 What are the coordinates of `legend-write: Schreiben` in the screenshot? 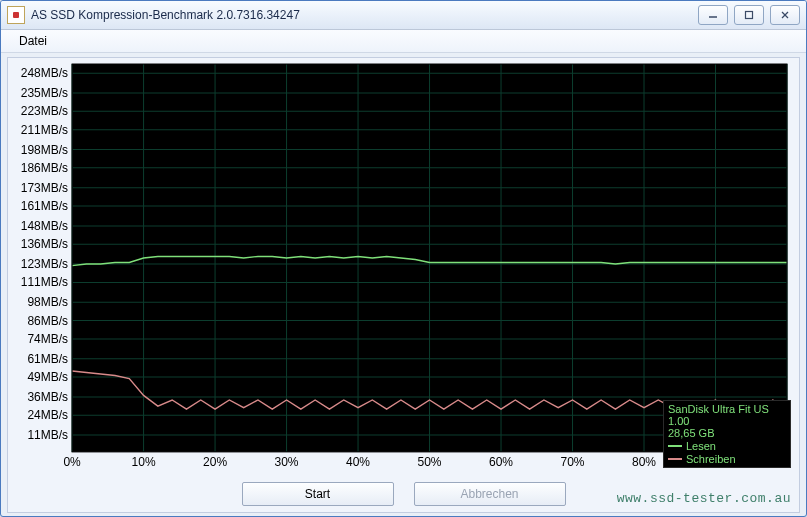 It's located at (727, 459).